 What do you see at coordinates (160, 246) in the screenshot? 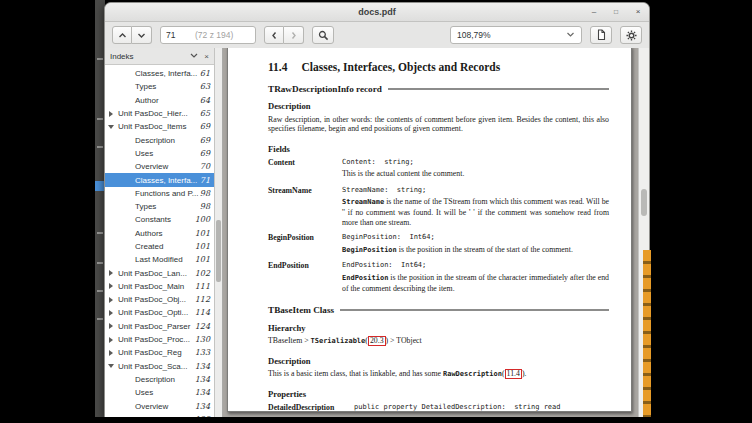
I see `index-tree-item: Created 101` at bounding box center [160, 246].